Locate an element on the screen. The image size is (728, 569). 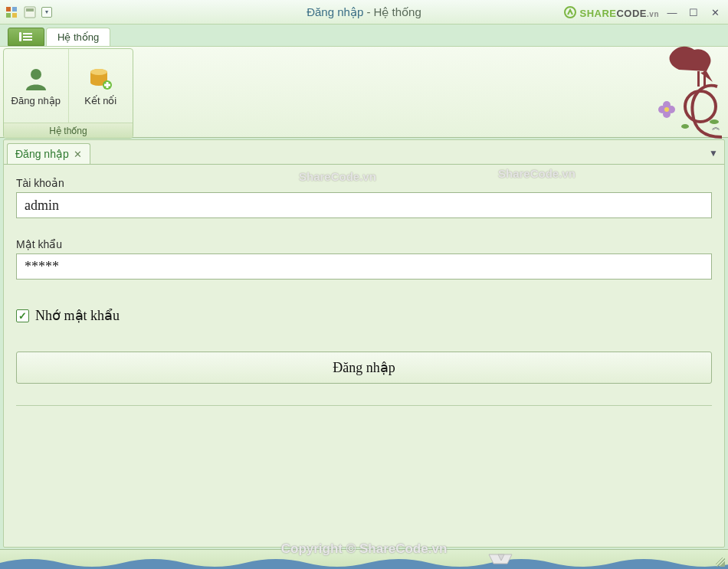
remember-label: Nhớ mật khẩu is located at coordinates (77, 316).